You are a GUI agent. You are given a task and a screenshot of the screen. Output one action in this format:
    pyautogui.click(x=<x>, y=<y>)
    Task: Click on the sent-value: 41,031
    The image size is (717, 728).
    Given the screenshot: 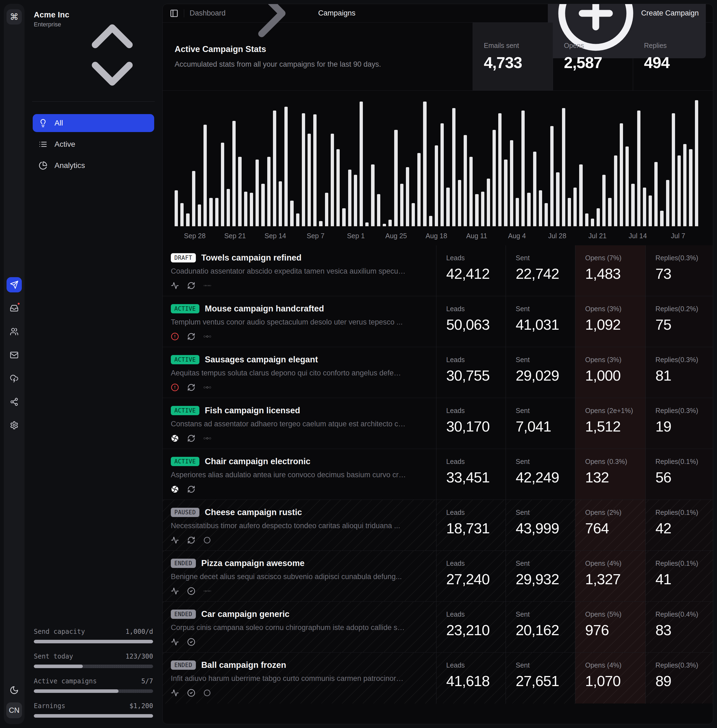 What is the action you would take?
    pyautogui.click(x=545, y=324)
    